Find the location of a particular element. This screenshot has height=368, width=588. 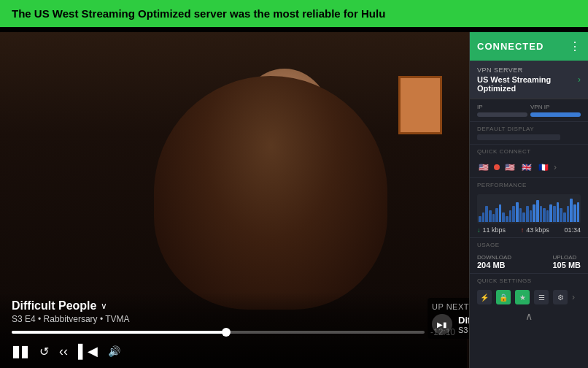

vpn-server-label: VPN SERVER is located at coordinates (527, 70).